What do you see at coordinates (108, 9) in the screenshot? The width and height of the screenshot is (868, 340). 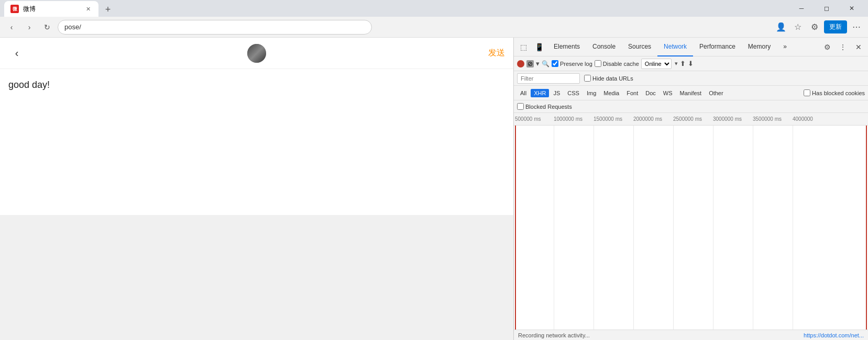 I see `new-tab-button: +` at bounding box center [108, 9].